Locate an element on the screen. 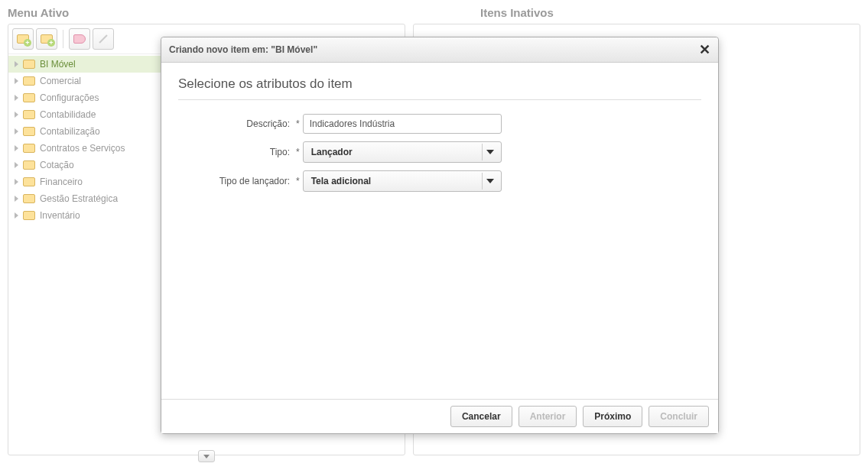 The height and width of the screenshot is (473, 868). tipo-lancador-label: Tipo de lançador: is located at coordinates (236, 181).